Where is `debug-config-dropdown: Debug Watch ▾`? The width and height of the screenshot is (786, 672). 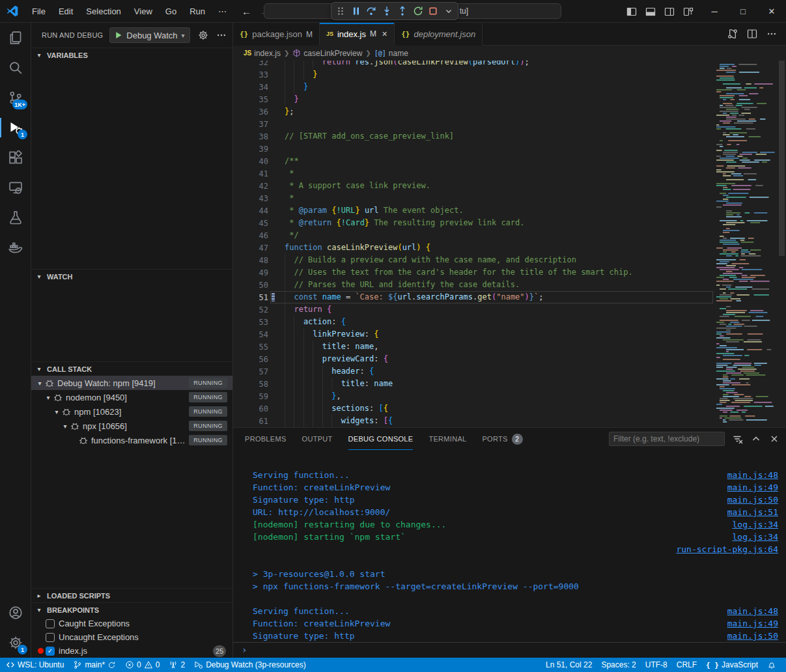 debug-config-dropdown: Debug Watch ▾ is located at coordinates (150, 35).